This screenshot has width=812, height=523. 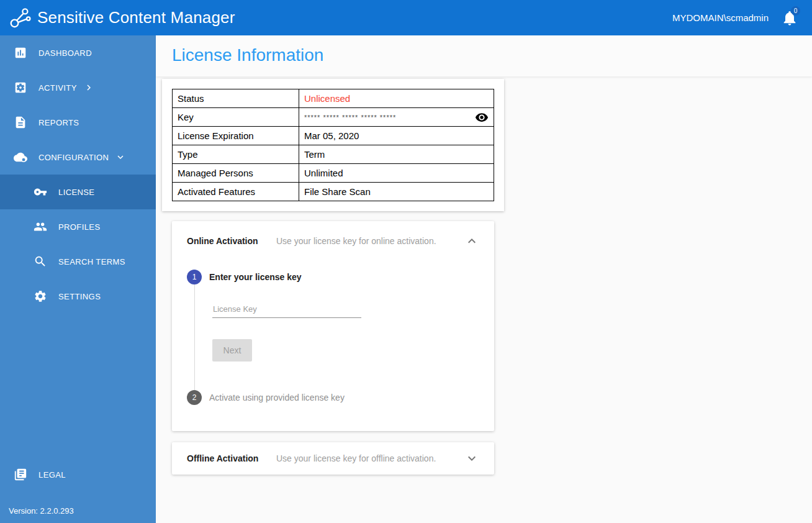 What do you see at coordinates (336, 337) in the screenshot?
I see `step-1-content: Next` at bounding box center [336, 337].